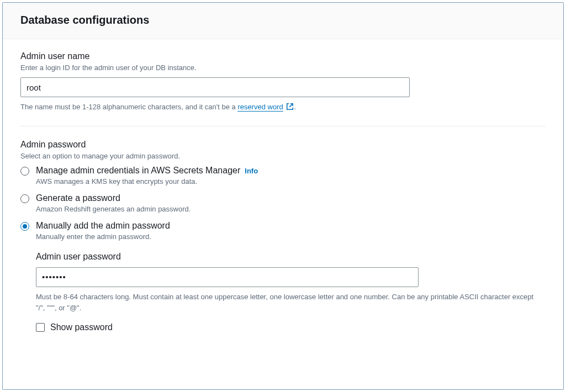  Describe the element at coordinates (283, 108) in the screenshot. I see `admin-user-name-constraint: The name must be 1-128 alphanumeric char…` at that location.